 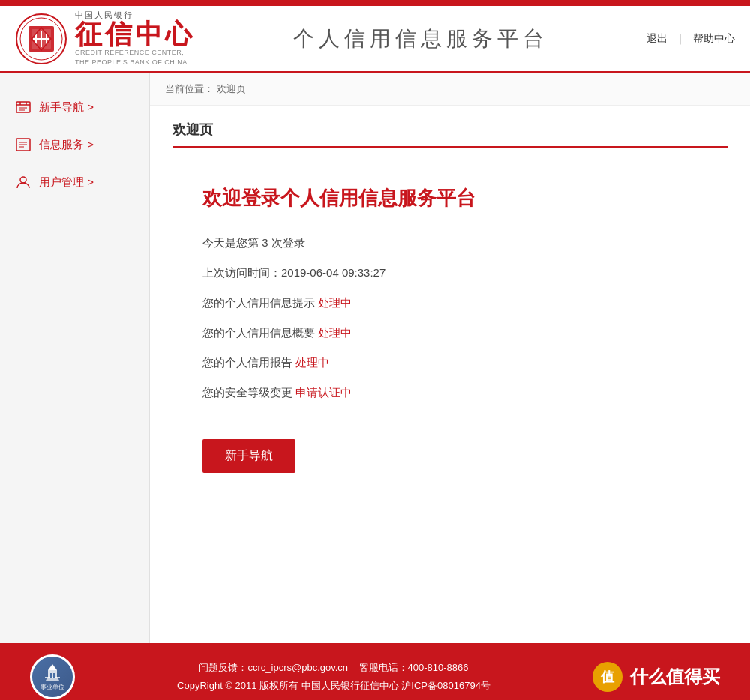 What do you see at coordinates (23, 107) in the screenshot?
I see `guide-icon` at bounding box center [23, 107].